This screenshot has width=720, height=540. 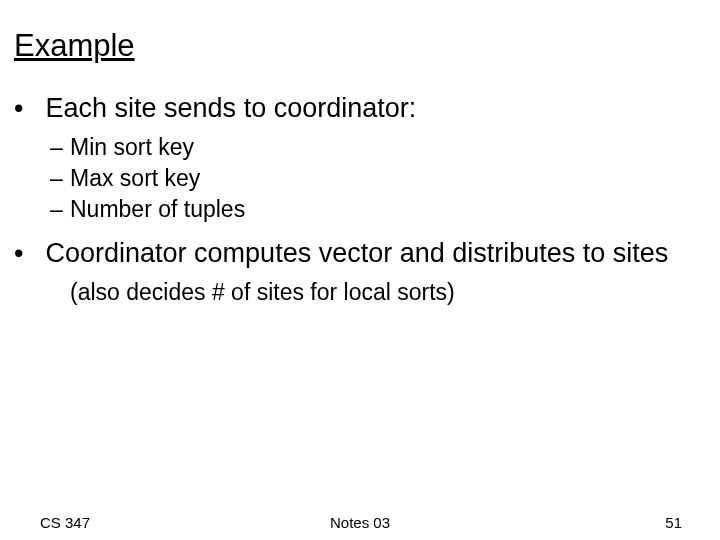 What do you see at coordinates (372, 254) in the screenshot?
I see `bullet-item: Coordinator computes vector and distribu…` at bounding box center [372, 254].